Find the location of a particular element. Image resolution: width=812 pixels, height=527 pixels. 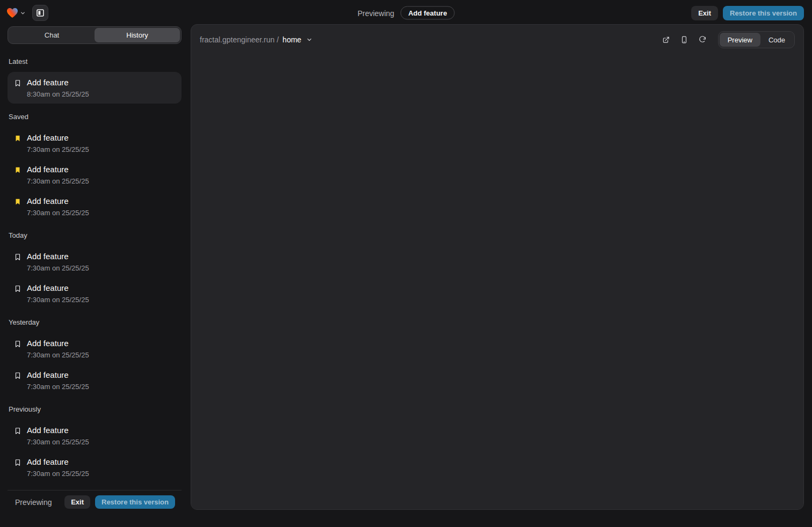

section-title-today: Today is located at coordinates (95, 235).